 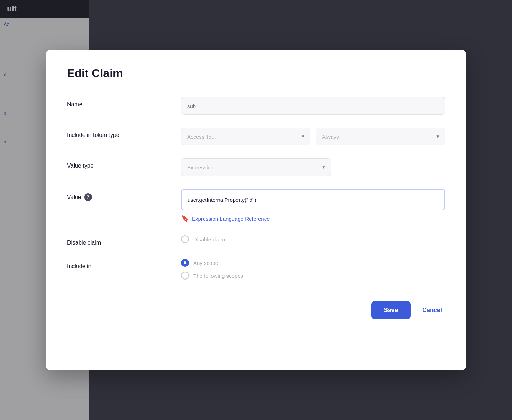 What do you see at coordinates (185, 276) in the screenshot?
I see `following-scopes-radio` at bounding box center [185, 276].